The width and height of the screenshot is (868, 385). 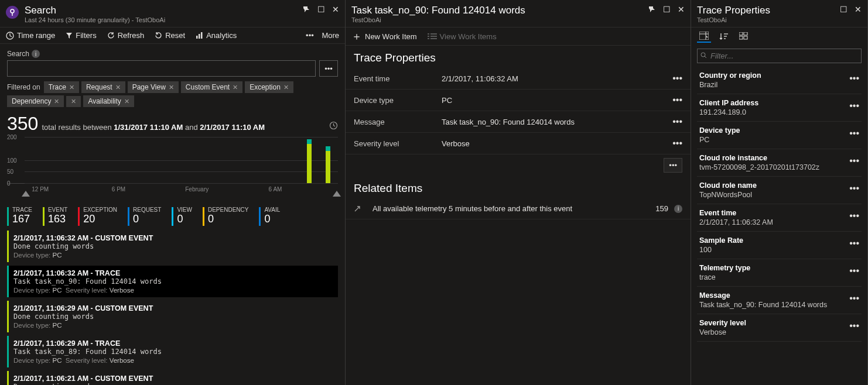 What do you see at coordinates (74, 102) in the screenshot?
I see `chip-extra: ✕` at bounding box center [74, 102].